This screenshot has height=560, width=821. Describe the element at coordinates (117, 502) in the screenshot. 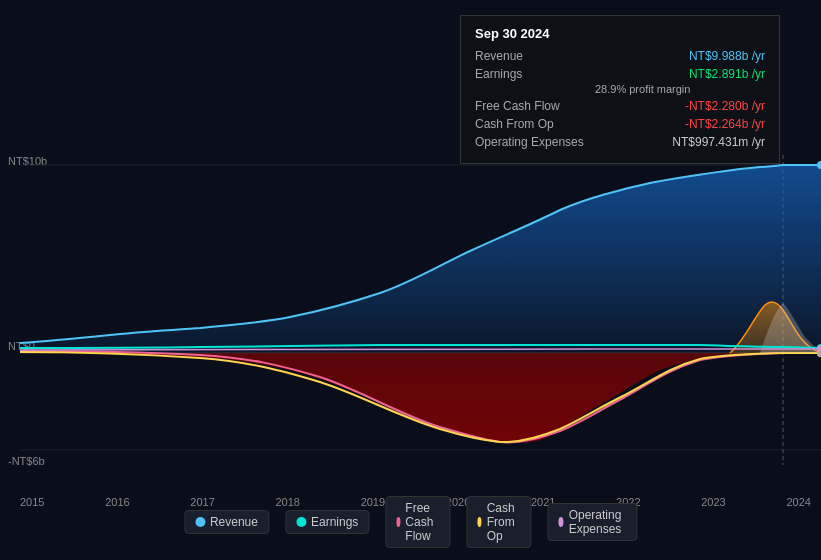

I see `x-label-2016: 2016` at that location.